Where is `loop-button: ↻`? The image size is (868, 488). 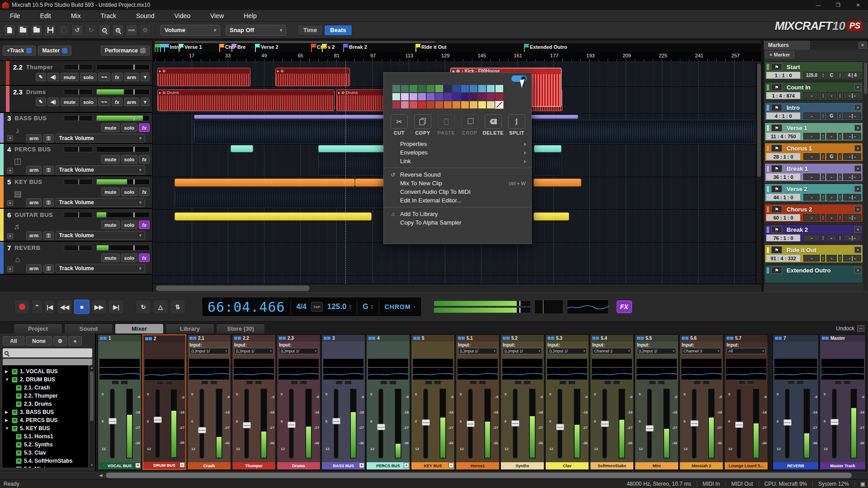
loop-button: ↻ is located at coordinates (143, 307).